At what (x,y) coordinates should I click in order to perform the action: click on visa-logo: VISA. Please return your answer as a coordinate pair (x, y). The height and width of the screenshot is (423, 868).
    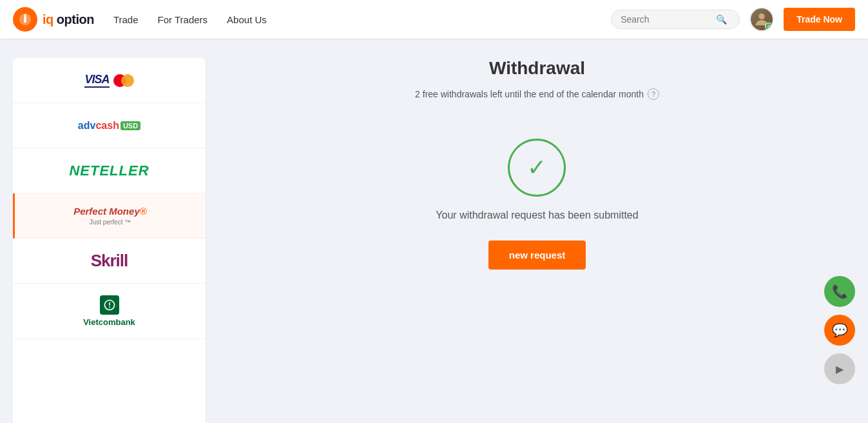
    Looking at the image, I should click on (97, 81).